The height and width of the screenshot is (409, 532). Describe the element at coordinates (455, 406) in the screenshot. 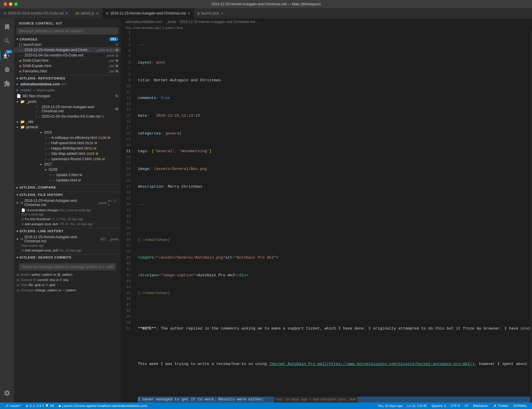

I see `status-encoding: UTF-8` at that location.